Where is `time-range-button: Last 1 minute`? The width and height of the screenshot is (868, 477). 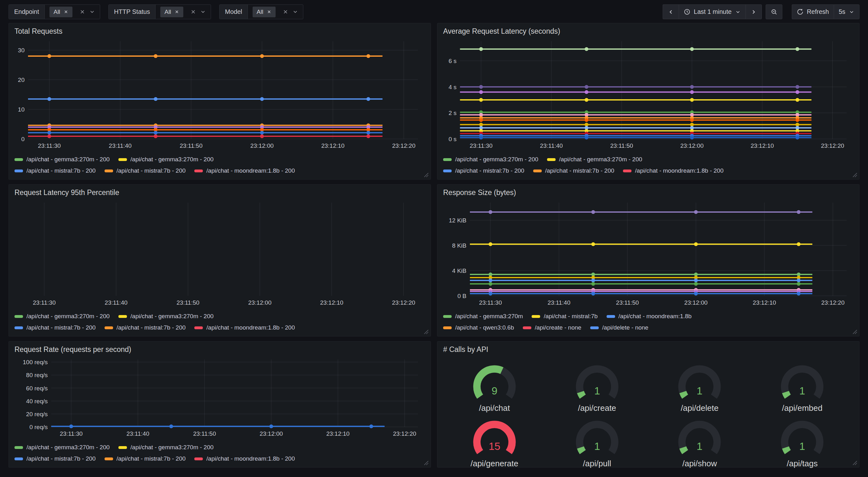
time-range-button: Last 1 minute is located at coordinates (712, 12).